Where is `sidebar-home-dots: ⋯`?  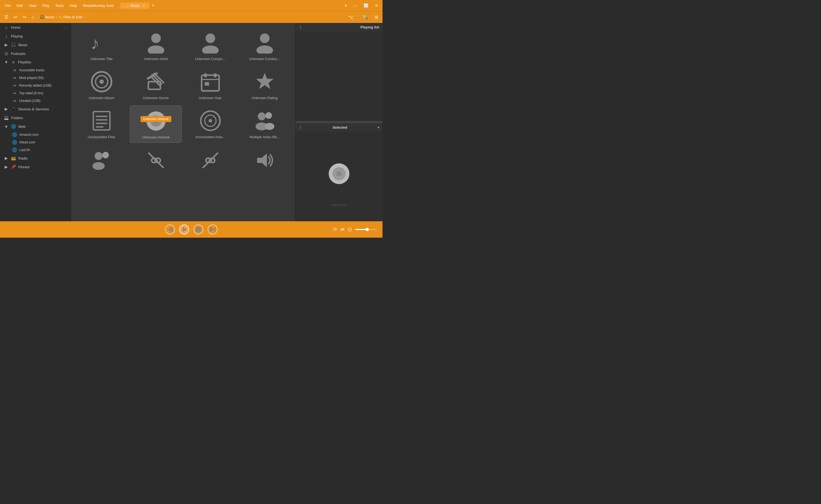
sidebar-home-dots: ⋯ is located at coordinates (65, 27).